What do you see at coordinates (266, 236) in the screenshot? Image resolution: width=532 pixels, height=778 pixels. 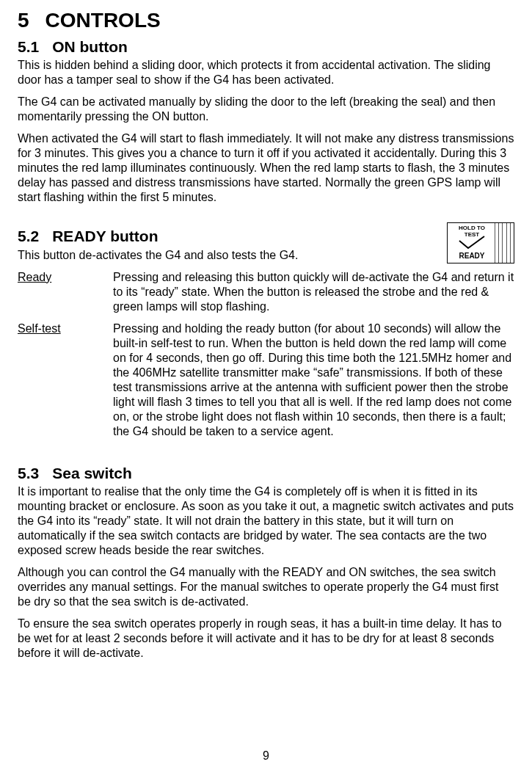 I see `subsection-heading-ready-button: 5.2READY button` at bounding box center [266, 236].